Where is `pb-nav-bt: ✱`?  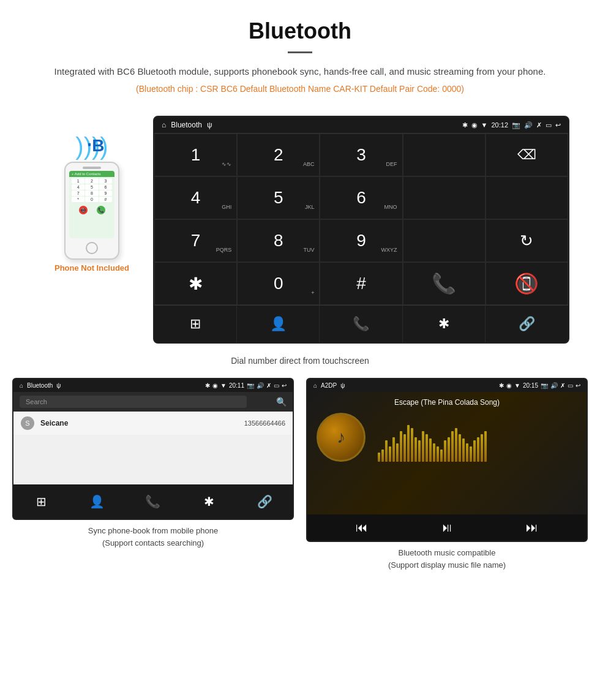 pb-nav-bt: ✱ is located at coordinates (209, 502).